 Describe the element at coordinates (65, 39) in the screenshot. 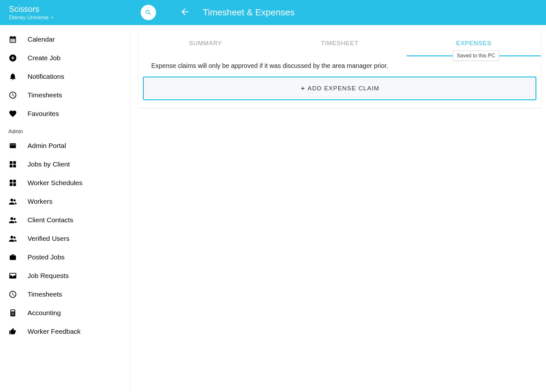

I see `sidebar-item-calendar: Calendar` at that location.